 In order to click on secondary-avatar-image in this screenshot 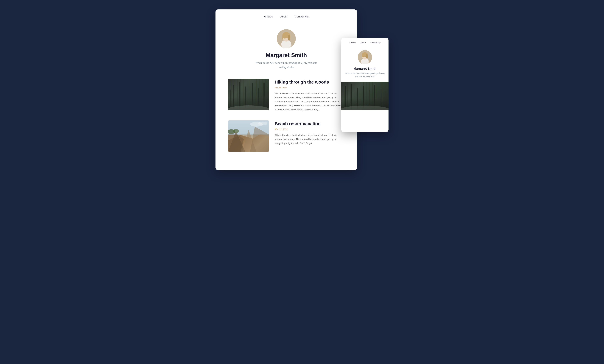, I will do `click(365, 57)`.